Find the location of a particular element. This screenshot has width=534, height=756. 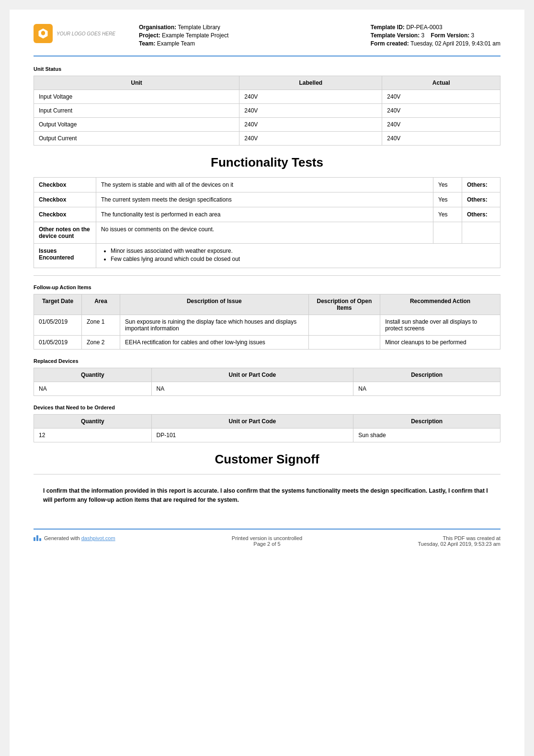

form-version-value: 3 is located at coordinates (473, 35).